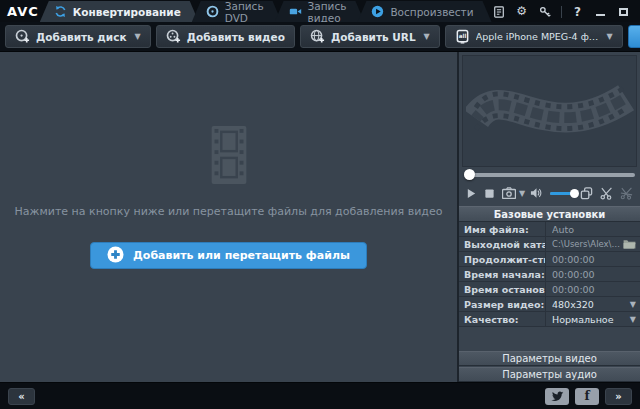  I want to click on start-time-value: 00:00:00, so click(594, 274).